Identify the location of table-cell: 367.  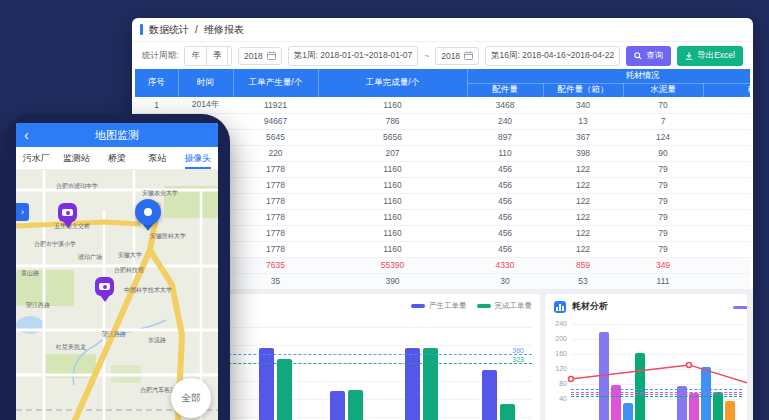
(583, 137).